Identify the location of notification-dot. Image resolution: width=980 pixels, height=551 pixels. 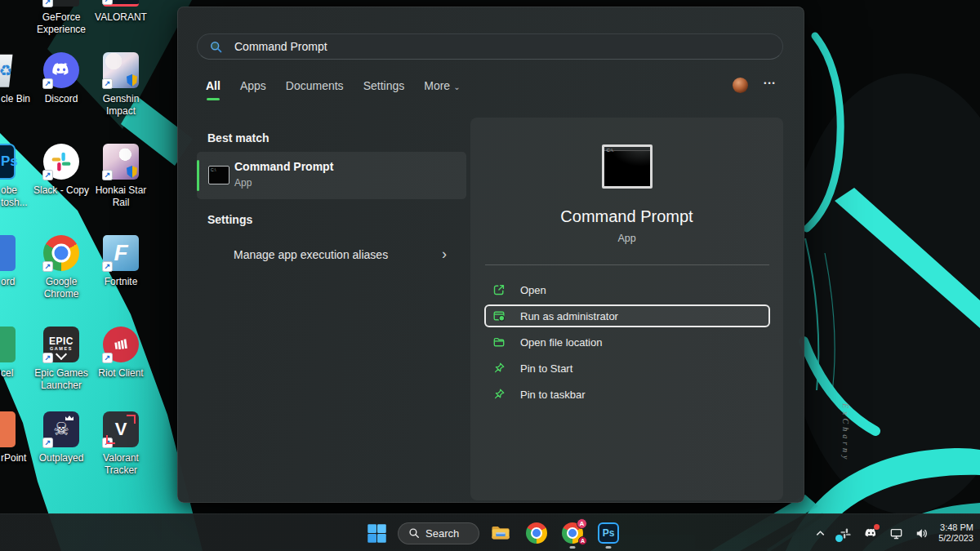
(840, 539).